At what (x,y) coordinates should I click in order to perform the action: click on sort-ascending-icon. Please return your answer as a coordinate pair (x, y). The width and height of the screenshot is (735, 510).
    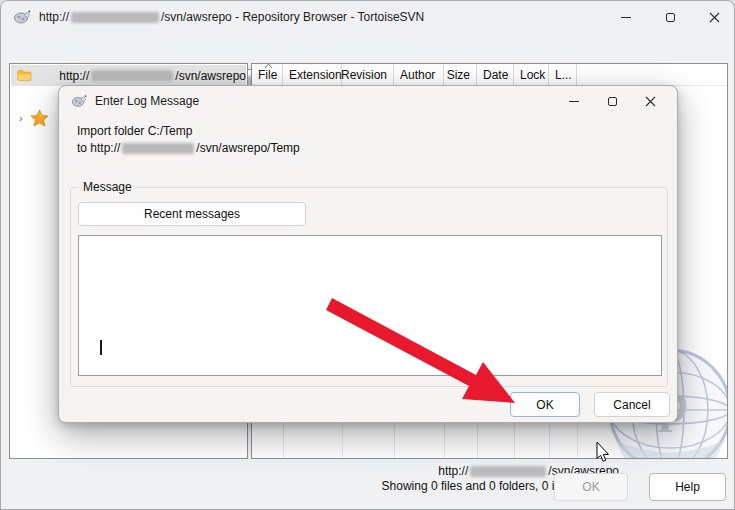
    Looking at the image, I should click on (268, 66).